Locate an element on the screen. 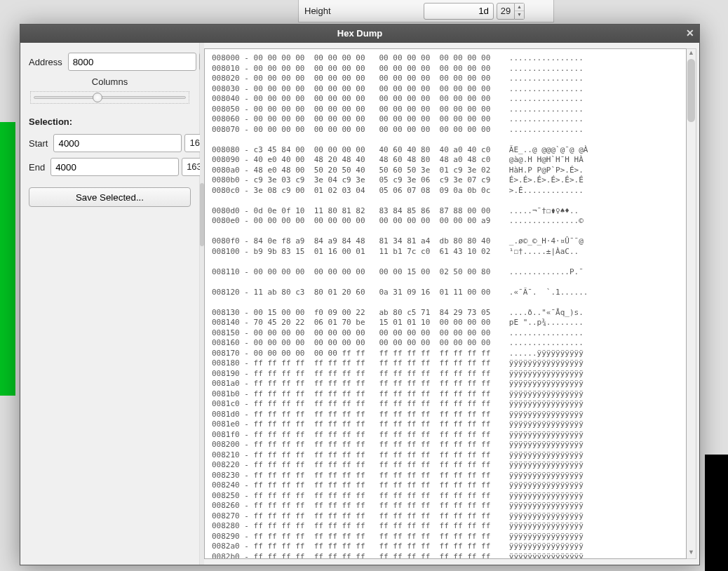  background-property-row: Height 29 ▲ ▼ is located at coordinates (426, 11).